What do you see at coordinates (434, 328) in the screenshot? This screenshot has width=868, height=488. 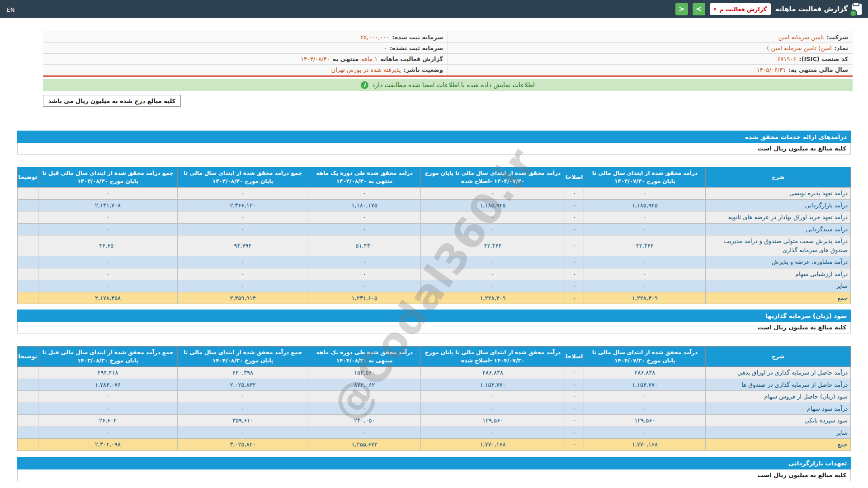 I see `section-unit-note-2: کلیه مبالغ به میلیون ریال است` at bounding box center [434, 328].